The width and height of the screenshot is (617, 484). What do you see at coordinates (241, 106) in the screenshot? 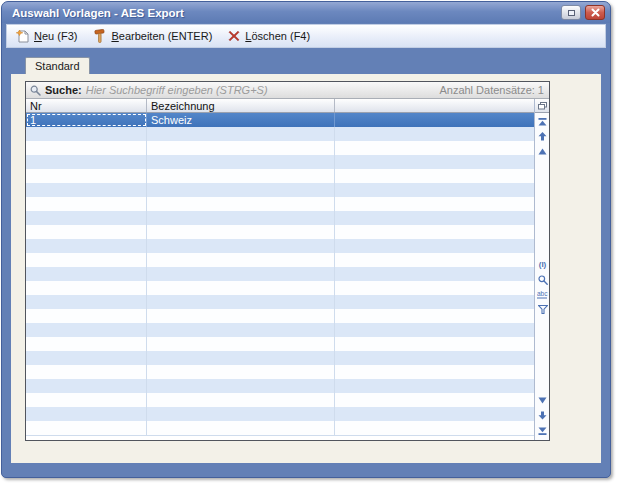
I see `column-header-bezeichnung: Bezeichnung` at bounding box center [241, 106].